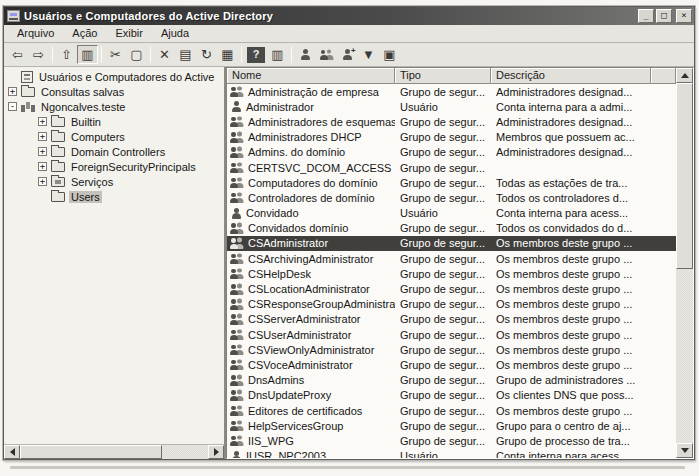 This screenshot has width=699, height=476. What do you see at coordinates (452, 274) in the screenshot?
I see `list-row: CSHelpDeskGrupo de segur...Os membros de…` at bounding box center [452, 274].